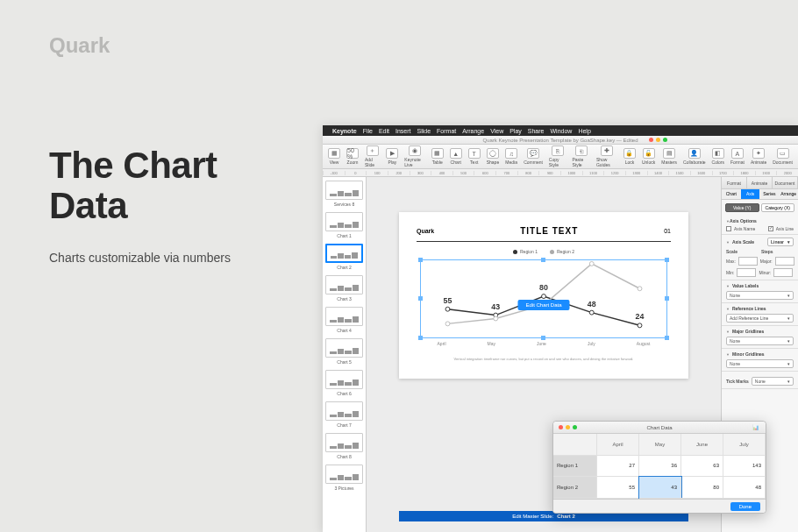 Image resolution: width=798 pixels, height=532 pixels. I want to click on scale-type-select: Linear▾, so click(780, 242).